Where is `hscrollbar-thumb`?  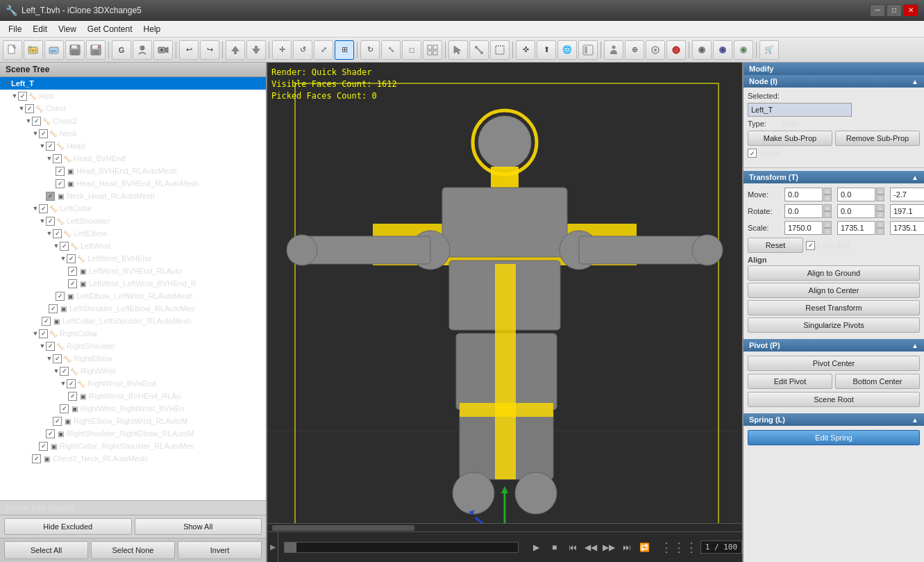 hscrollbar-thumb is located at coordinates (343, 528).